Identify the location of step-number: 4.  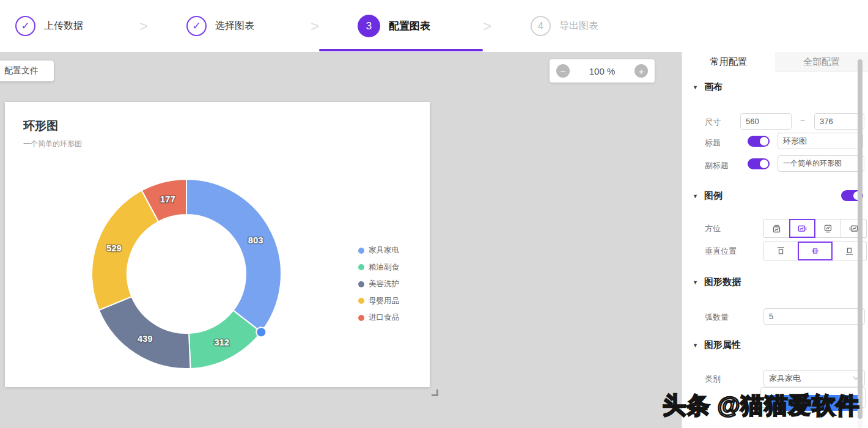
(540, 26).